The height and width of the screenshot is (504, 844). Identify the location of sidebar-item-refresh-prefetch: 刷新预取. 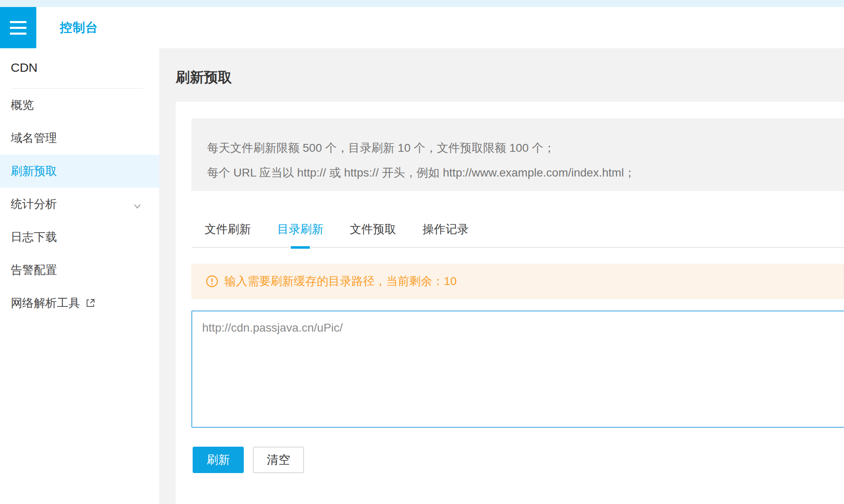
(80, 171).